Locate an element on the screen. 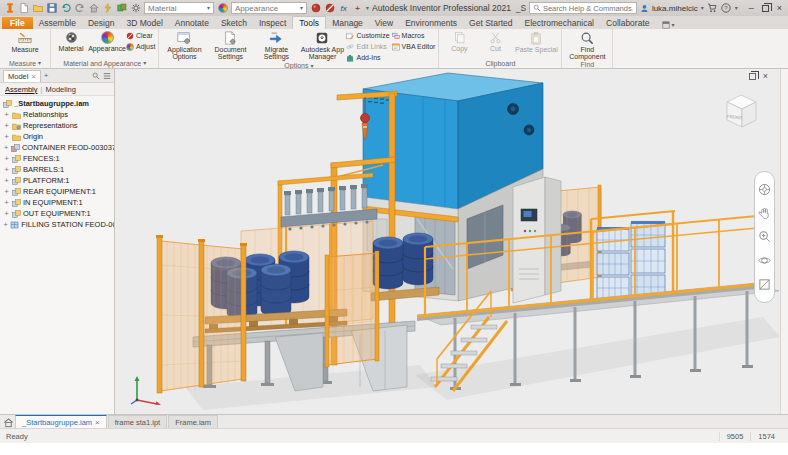 This screenshot has height=455, width=788. find-component-button: Find Component is located at coordinates (587, 46).